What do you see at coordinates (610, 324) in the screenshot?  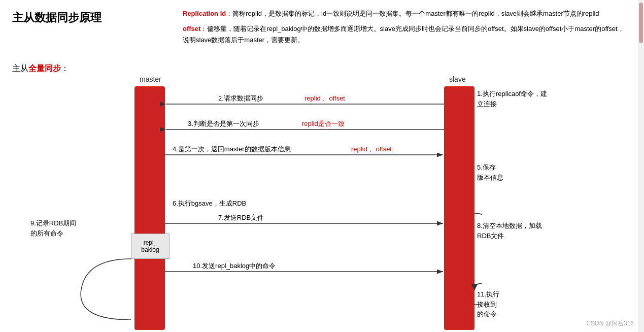 I see `watermark: CSDN @阿岳316` at bounding box center [610, 324].